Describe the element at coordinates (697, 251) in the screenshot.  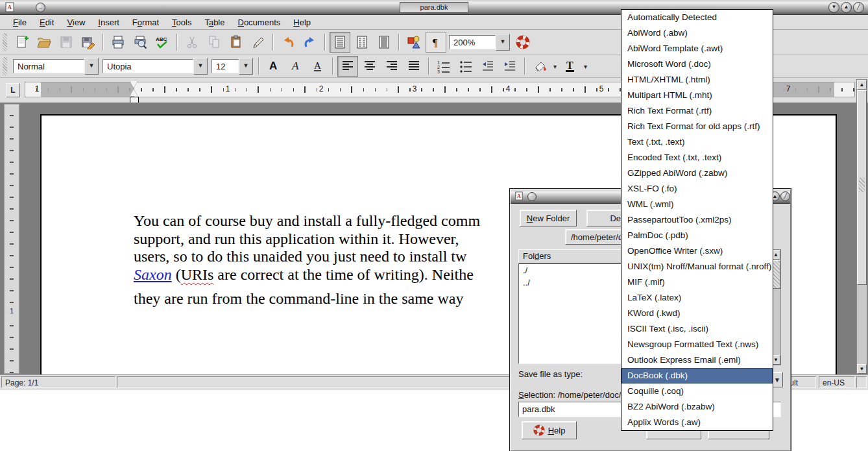
I see `format-option: OpenOffice Writer (.sxw)` at that location.